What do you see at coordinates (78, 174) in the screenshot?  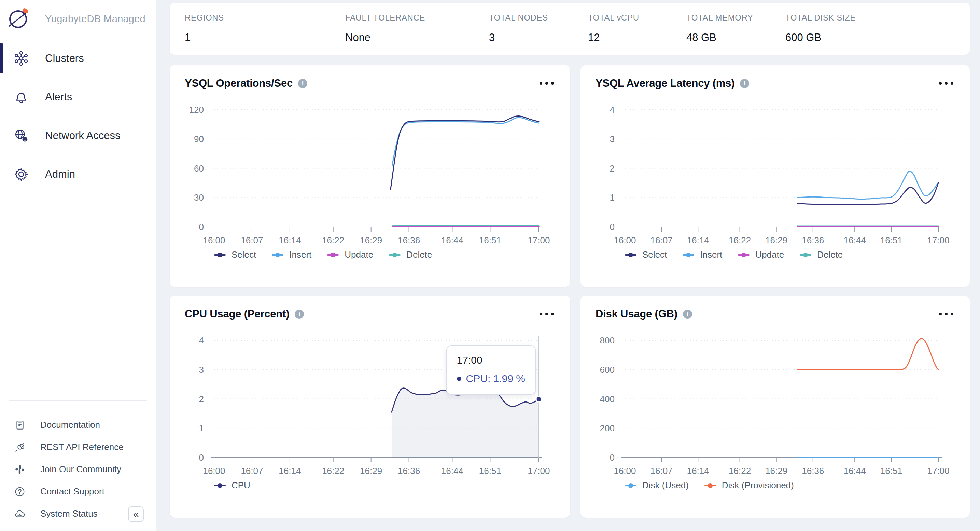 I see `sidebar-item-admin: Admin` at bounding box center [78, 174].